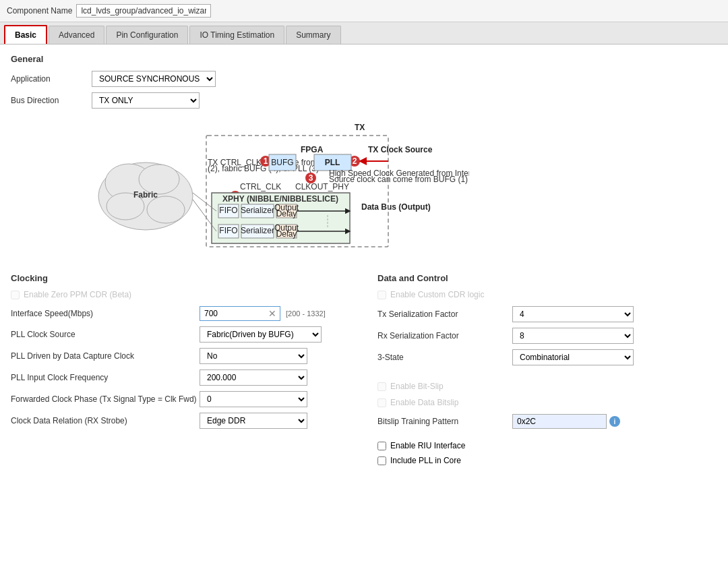 The image size is (728, 563). I want to click on svg-text:Source clock can come from BUF: Source clock can come from BUFG (1) or C…, so click(399, 179).